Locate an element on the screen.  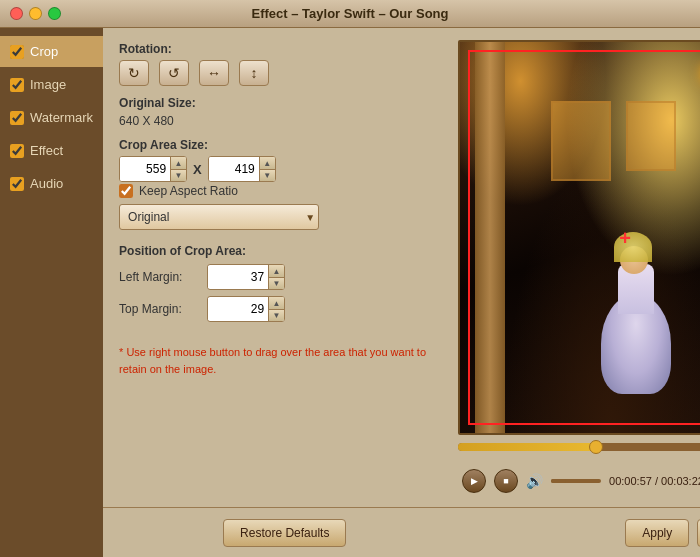
sidebar-checkbox-audio is located at coordinates (17, 184).